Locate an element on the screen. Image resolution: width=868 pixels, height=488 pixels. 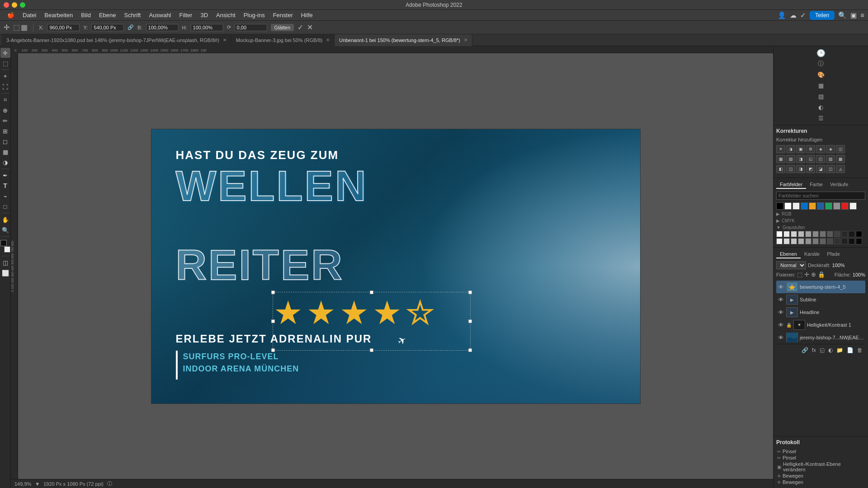
swatch-red is located at coordinates (845, 206).